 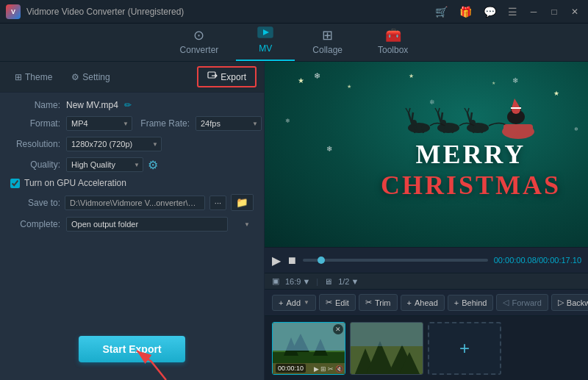 What do you see at coordinates (293, 303) in the screenshot?
I see `add-label: Add` at bounding box center [293, 303].